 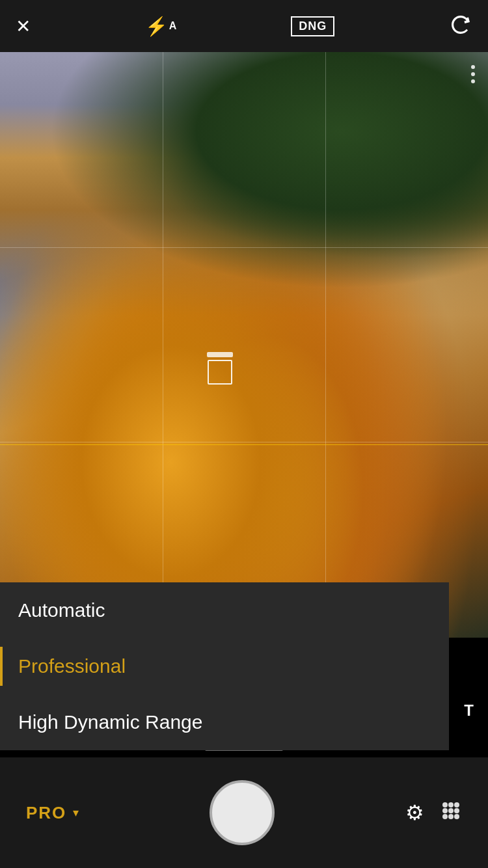 I want to click on grid-h2, so click(x=244, y=442).